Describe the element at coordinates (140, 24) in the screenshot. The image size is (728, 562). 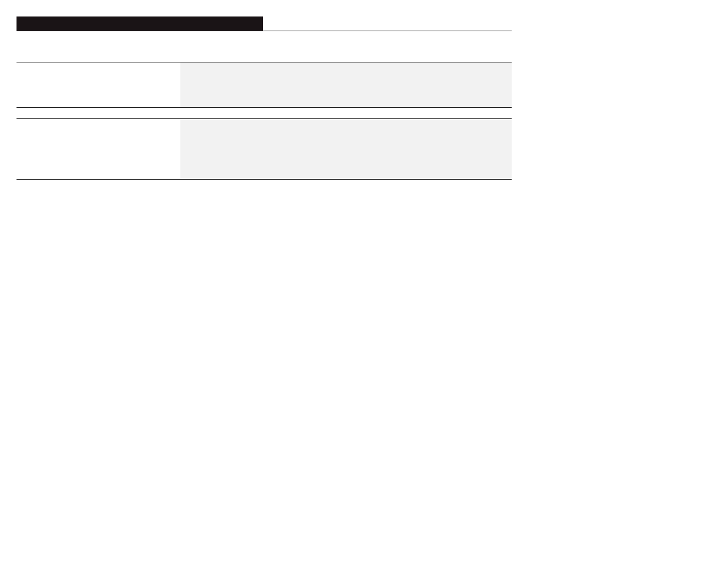
I see `header-left-block` at that location.